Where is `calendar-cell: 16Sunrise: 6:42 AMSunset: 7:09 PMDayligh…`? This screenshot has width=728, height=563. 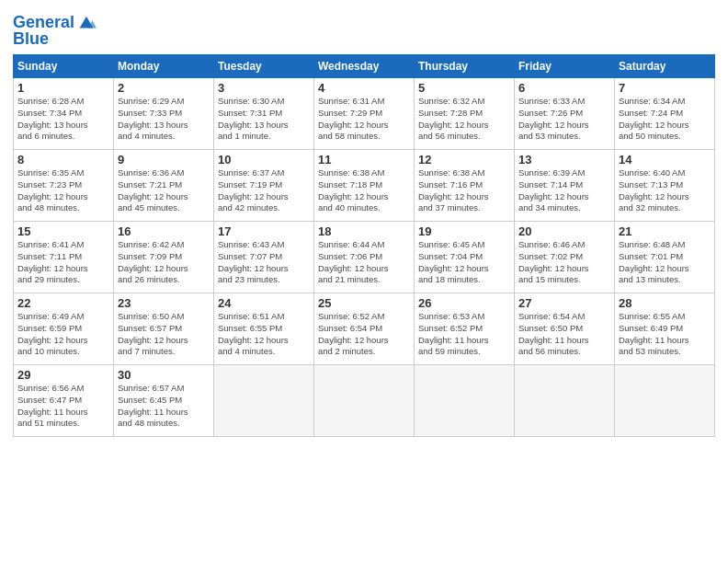
calendar-cell: 16Sunrise: 6:42 AMSunset: 7:09 PMDayligh… is located at coordinates (164, 258).